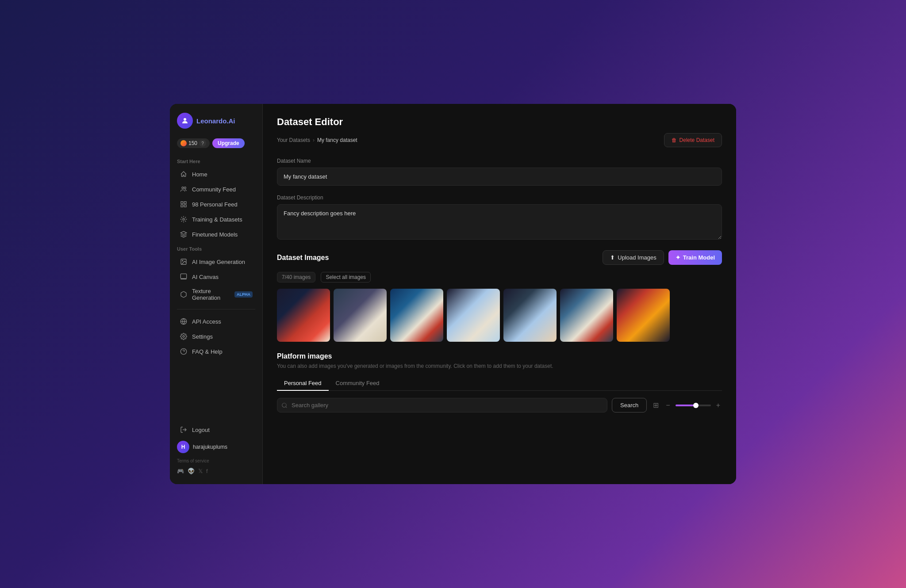 Image resolution: width=906 pixels, height=588 pixels. Describe the element at coordinates (499, 140) in the screenshot. I see `breadcrumb: Your Datasets › My fancy dataset 🗑 Delet…` at that location.